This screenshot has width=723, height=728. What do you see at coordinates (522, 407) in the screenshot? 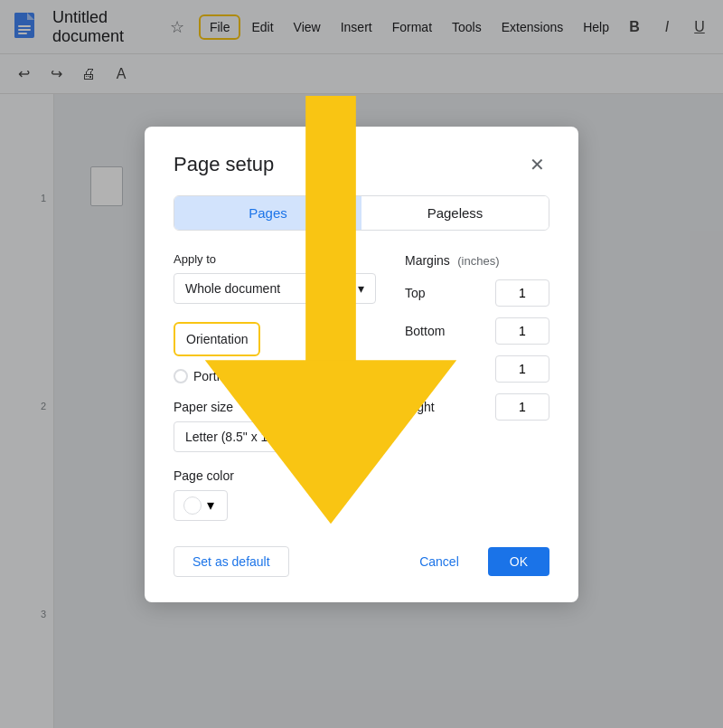
I see `margin-right-input` at bounding box center [522, 407].